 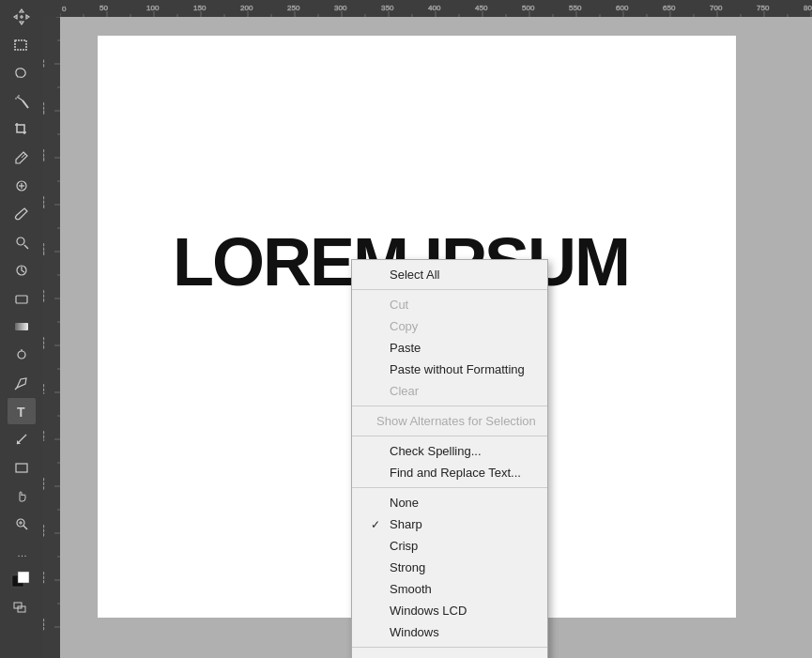 What do you see at coordinates (21, 412) in the screenshot?
I see `svg-text: T` at bounding box center [21, 412].